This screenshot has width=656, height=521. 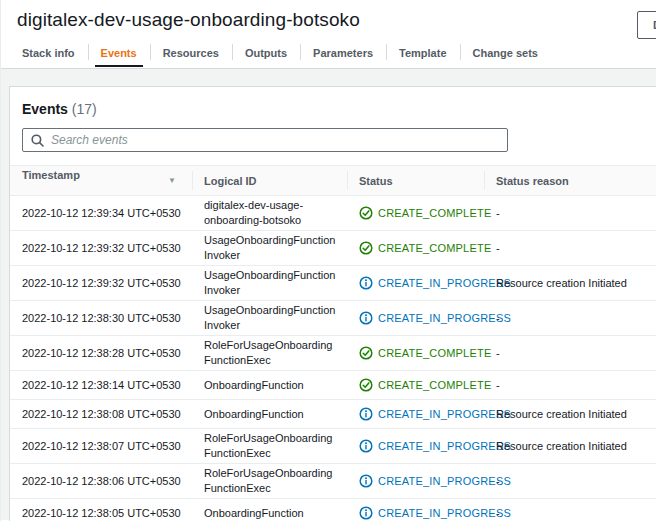 I want to click on tab-parameters: Parameters, so click(x=343, y=53).